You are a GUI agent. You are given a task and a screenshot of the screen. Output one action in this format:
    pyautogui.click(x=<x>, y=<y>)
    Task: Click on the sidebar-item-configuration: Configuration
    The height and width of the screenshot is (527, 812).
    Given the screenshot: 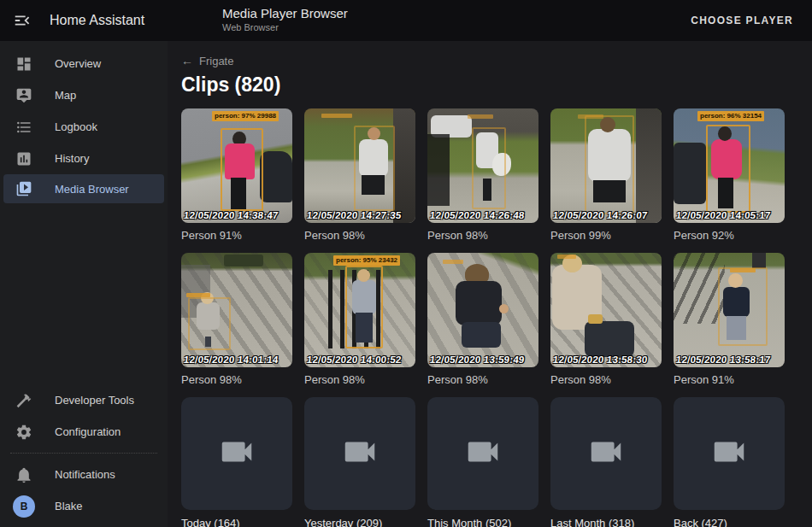 What is the action you would take?
    pyautogui.click(x=84, y=432)
    